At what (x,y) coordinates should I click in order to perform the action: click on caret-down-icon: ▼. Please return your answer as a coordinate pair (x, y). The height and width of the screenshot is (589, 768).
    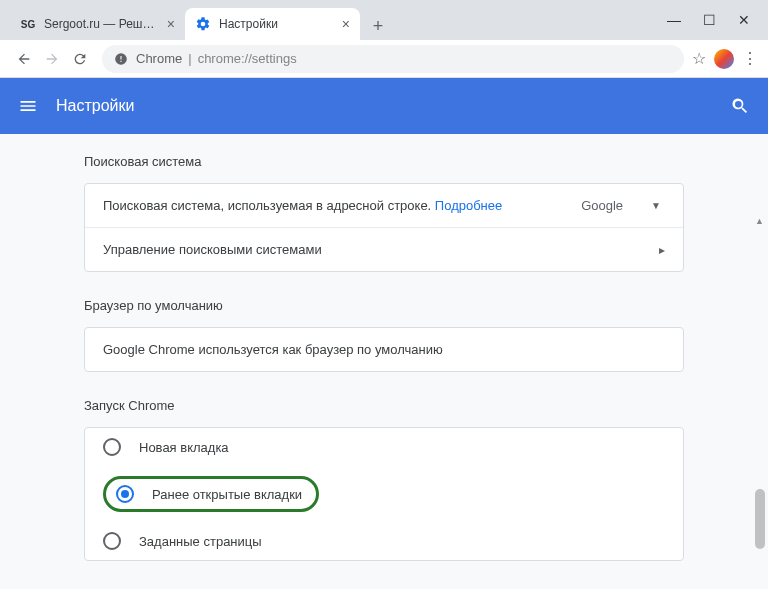
    Looking at the image, I should click on (656, 206).